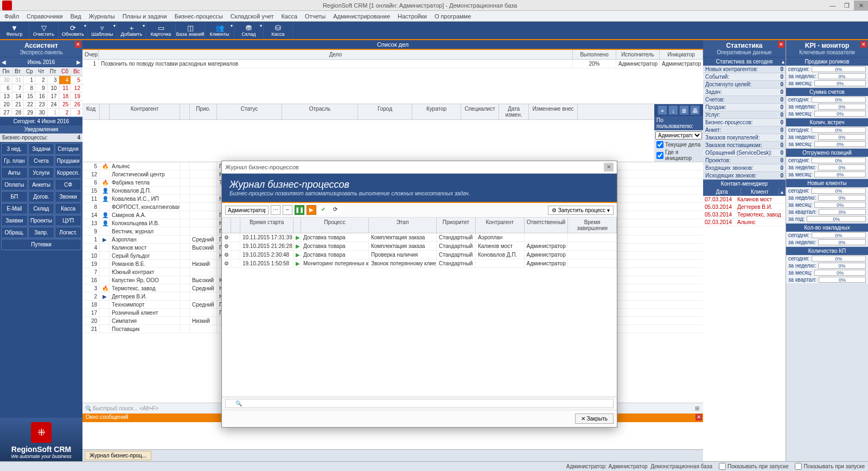 This screenshot has width=868, height=471. What do you see at coordinates (41, 220) in the screenshot?
I see `nav-Проекты: Проекты` at bounding box center [41, 220].